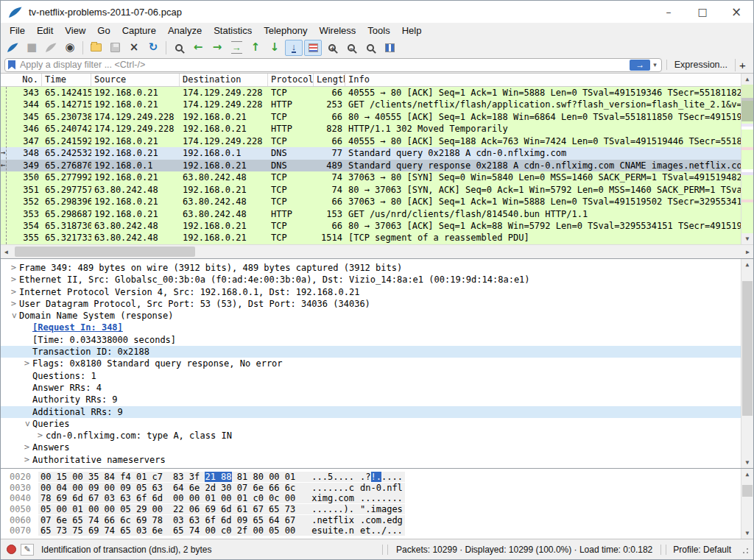  What do you see at coordinates (332, 48) in the screenshot?
I see `zoom-in-icon: +` at bounding box center [332, 48].